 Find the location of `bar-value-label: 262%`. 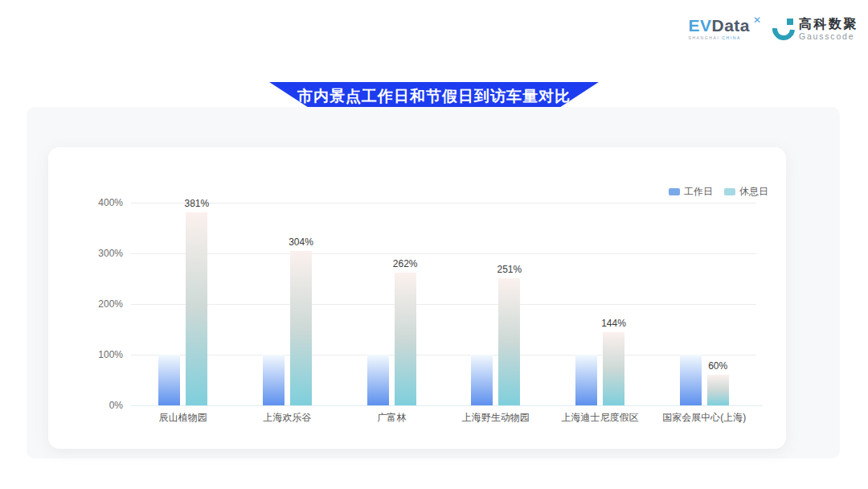

bar-value-label: 262% is located at coordinates (405, 264).